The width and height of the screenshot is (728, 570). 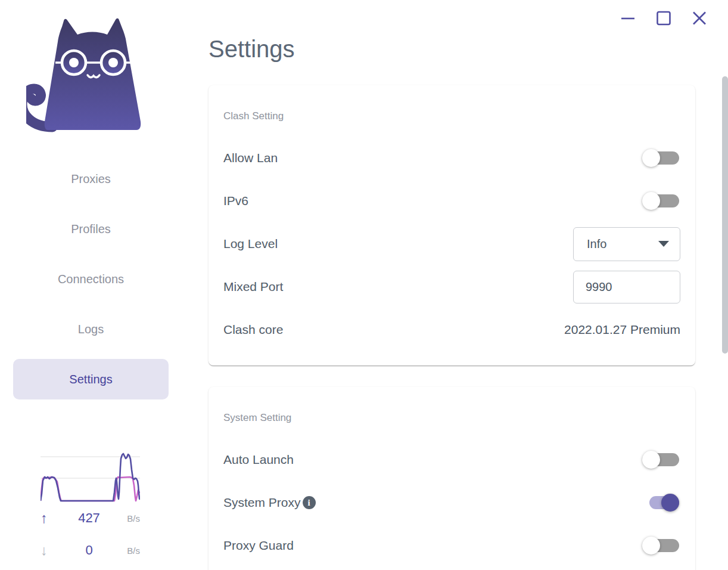 What do you see at coordinates (91, 379) in the screenshot?
I see `sidebar-item-settings: Settings` at bounding box center [91, 379].